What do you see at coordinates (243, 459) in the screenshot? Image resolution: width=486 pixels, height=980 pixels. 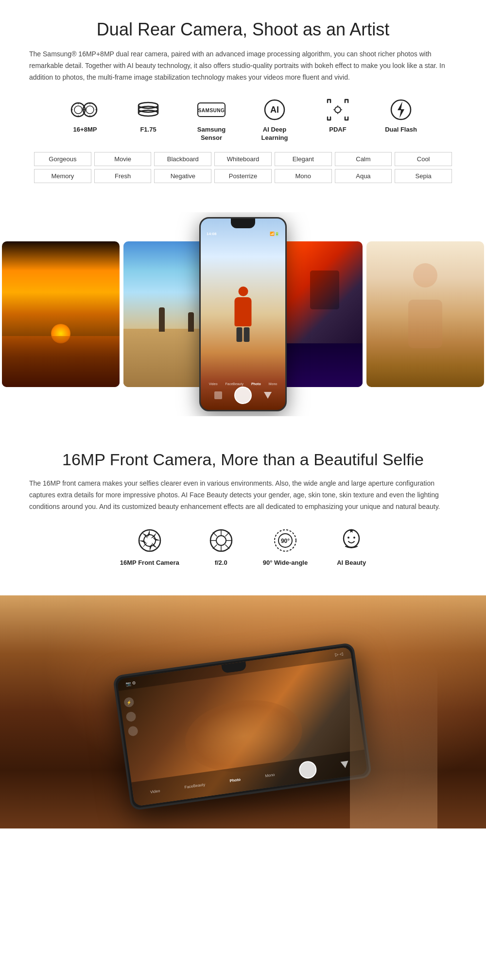 I see `section2-title: 16MP Front Camera, More than a Beautiful…` at bounding box center [243, 459].